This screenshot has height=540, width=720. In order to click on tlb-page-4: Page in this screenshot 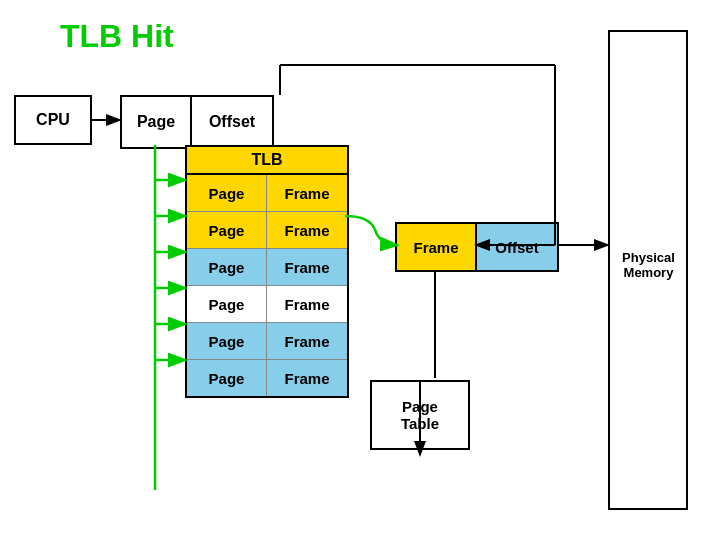, I will do `click(227, 304)`.